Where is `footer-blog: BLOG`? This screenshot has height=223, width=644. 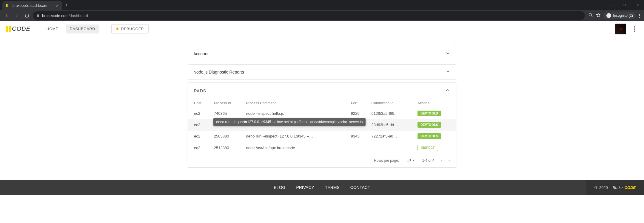 footer-blog: BLOG is located at coordinates (280, 187).